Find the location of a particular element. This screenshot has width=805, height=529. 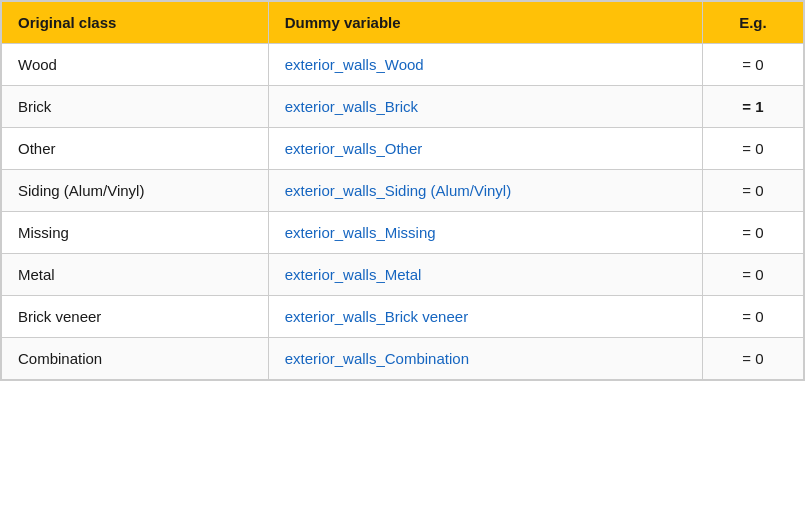

cell-example: = 1 is located at coordinates (752, 107).